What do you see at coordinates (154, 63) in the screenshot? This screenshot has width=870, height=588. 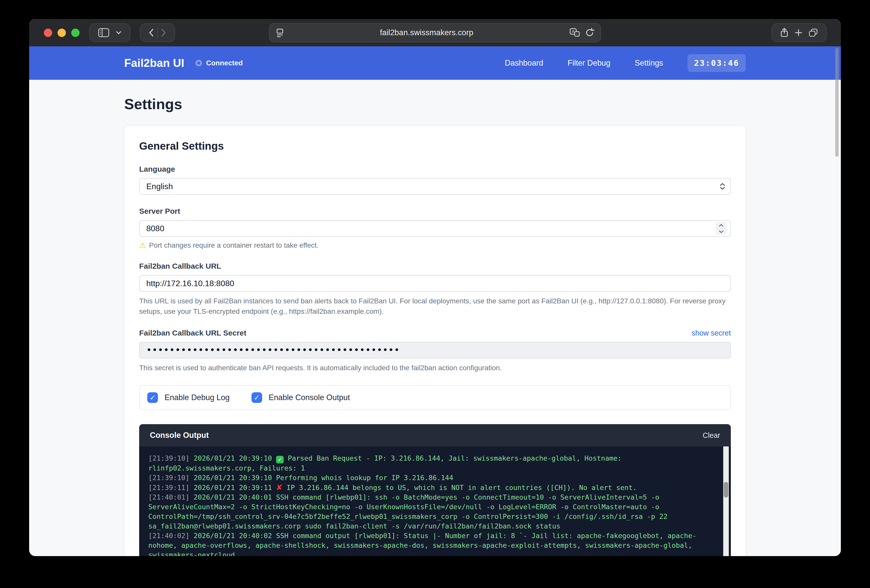 I see `app-brand: Fail2ban UI` at bounding box center [154, 63].